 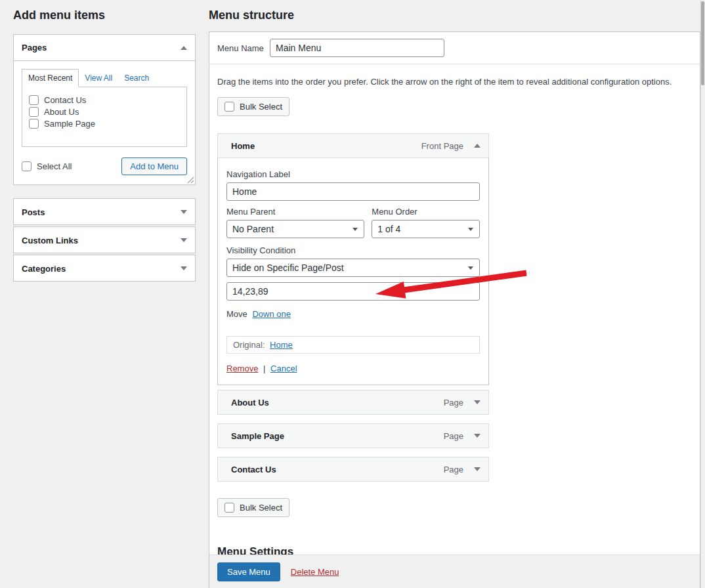 What do you see at coordinates (137, 78) in the screenshot?
I see `tab-search: Search` at bounding box center [137, 78].